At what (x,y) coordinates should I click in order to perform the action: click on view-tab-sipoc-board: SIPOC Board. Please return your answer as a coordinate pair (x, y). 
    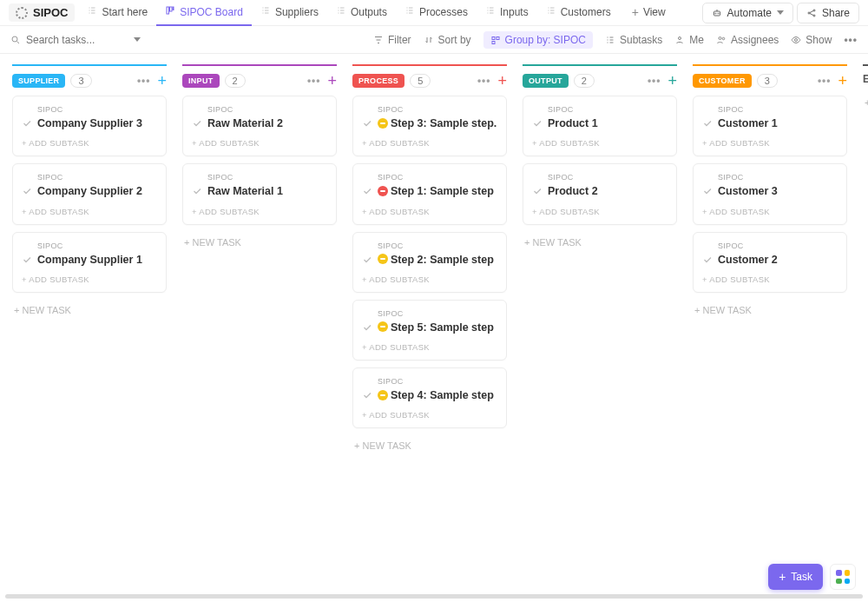
    Looking at the image, I should click on (204, 13).